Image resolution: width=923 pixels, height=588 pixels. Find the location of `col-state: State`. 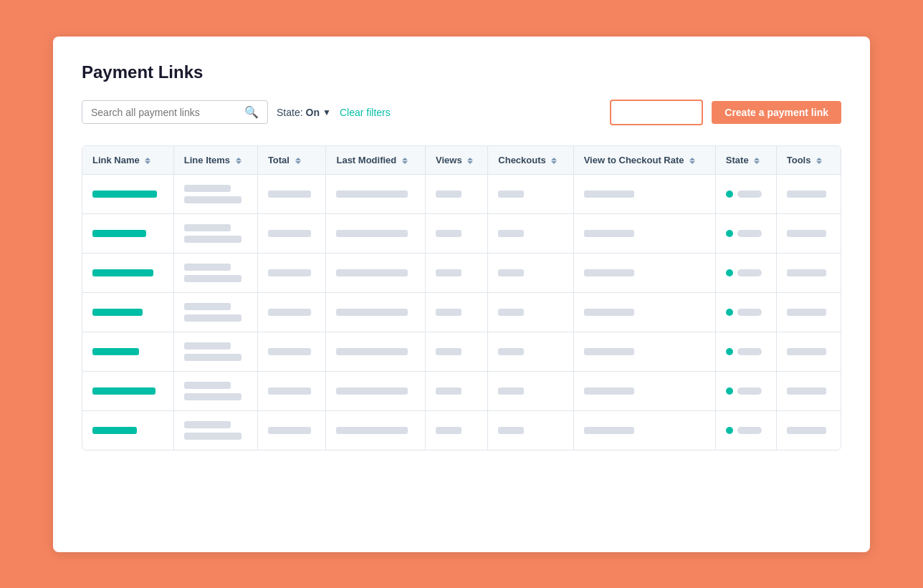

col-state: State is located at coordinates (745, 160).